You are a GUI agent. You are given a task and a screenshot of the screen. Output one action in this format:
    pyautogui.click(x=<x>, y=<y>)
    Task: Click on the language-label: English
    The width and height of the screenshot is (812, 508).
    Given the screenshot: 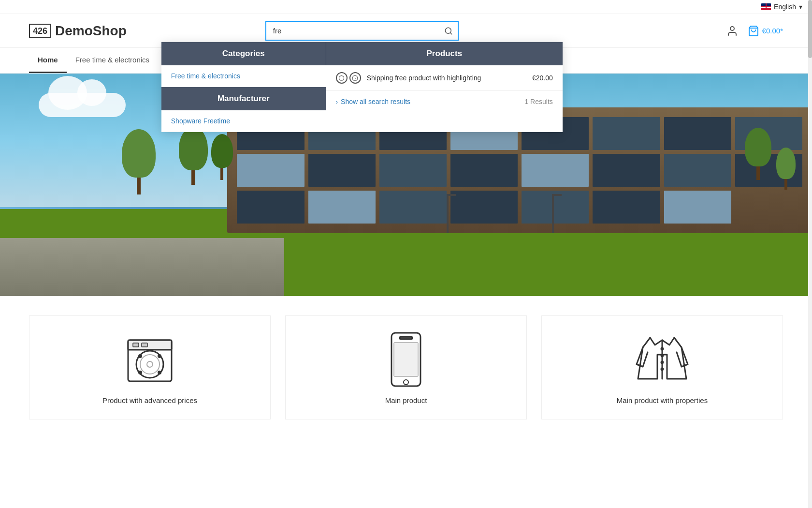 What is the action you would take?
    pyautogui.click(x=785, y=7)
    